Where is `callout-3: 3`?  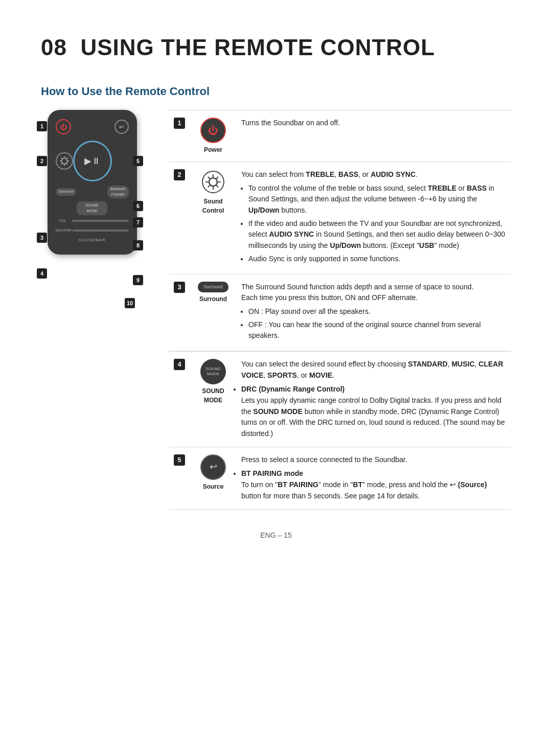 callout-3: 3 is located at coordinates (42, 238).